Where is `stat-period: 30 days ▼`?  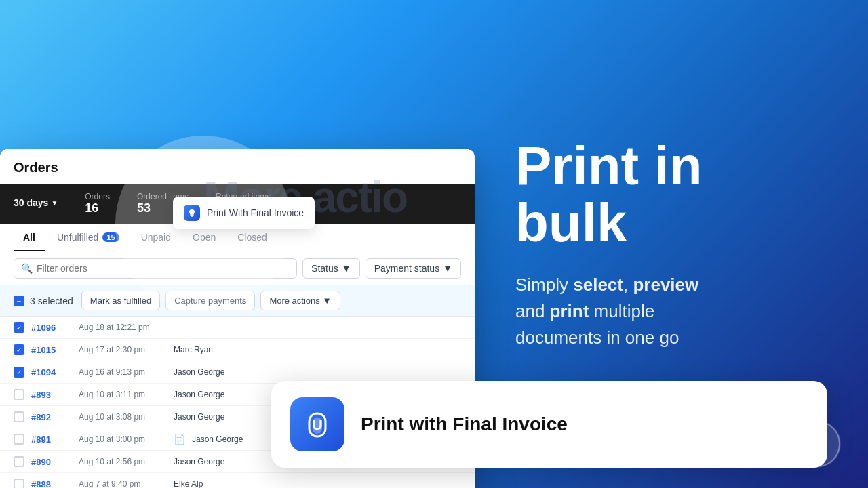 stat-period: 30 days ▼ is located at coordinates (35, 203).